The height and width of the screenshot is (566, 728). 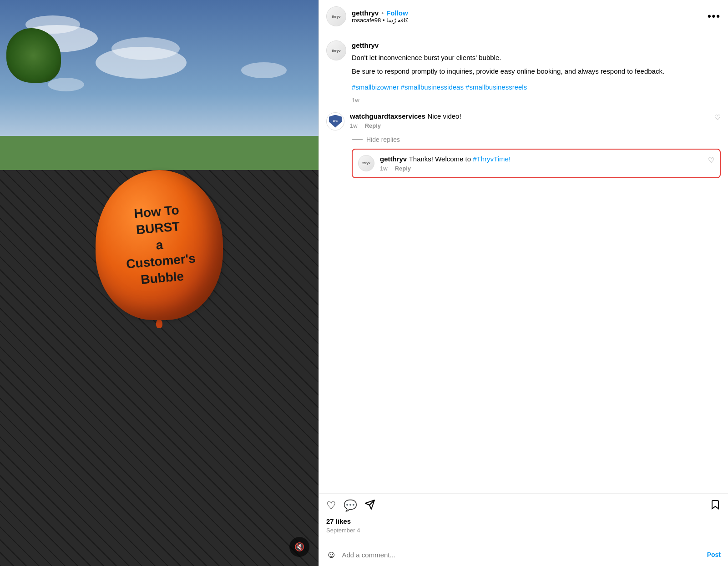 I want to click on post-comment-button: Post, so click(x=714, y=555).